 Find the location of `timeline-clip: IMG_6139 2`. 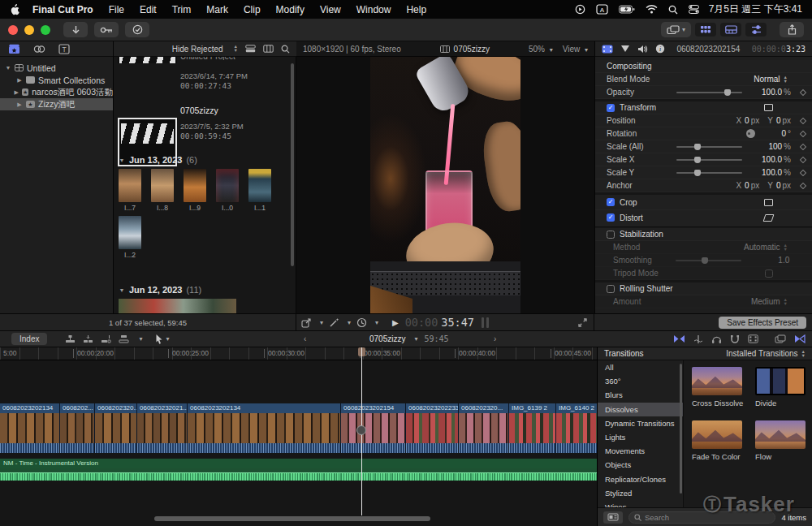

timeline-clip: IMG_6139 2 is located at coordinates (533, 429).